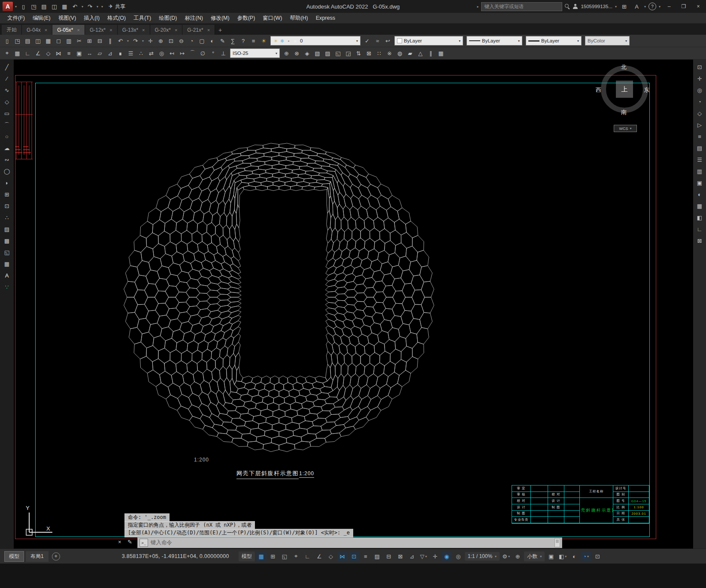 The image size is (706, 588). What do you see at coordinates (506, 556) in the screenshot?
I see `workspace-switching-icon: ⚙▾` at bounding box center [506, 556].